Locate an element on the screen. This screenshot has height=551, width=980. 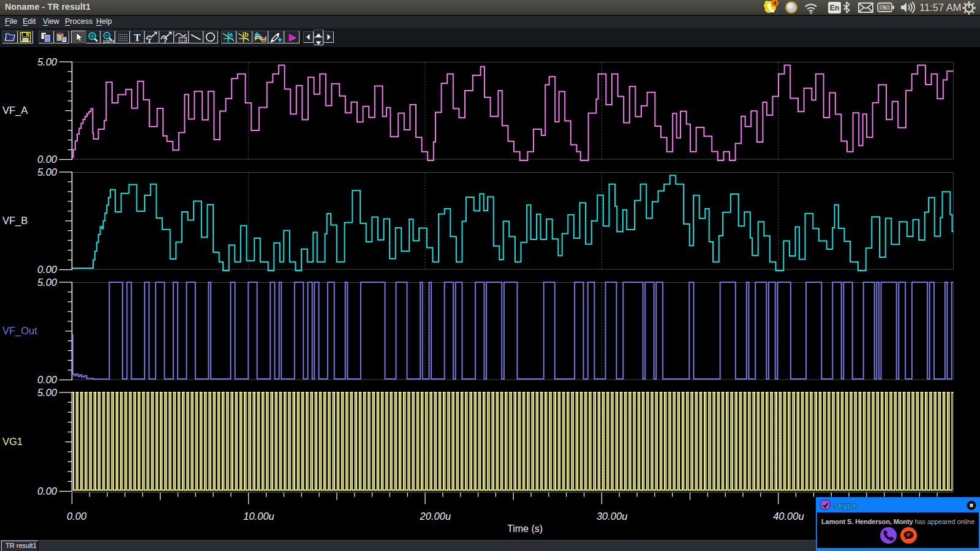
svg-text: a is located at coordinates (232, 34).